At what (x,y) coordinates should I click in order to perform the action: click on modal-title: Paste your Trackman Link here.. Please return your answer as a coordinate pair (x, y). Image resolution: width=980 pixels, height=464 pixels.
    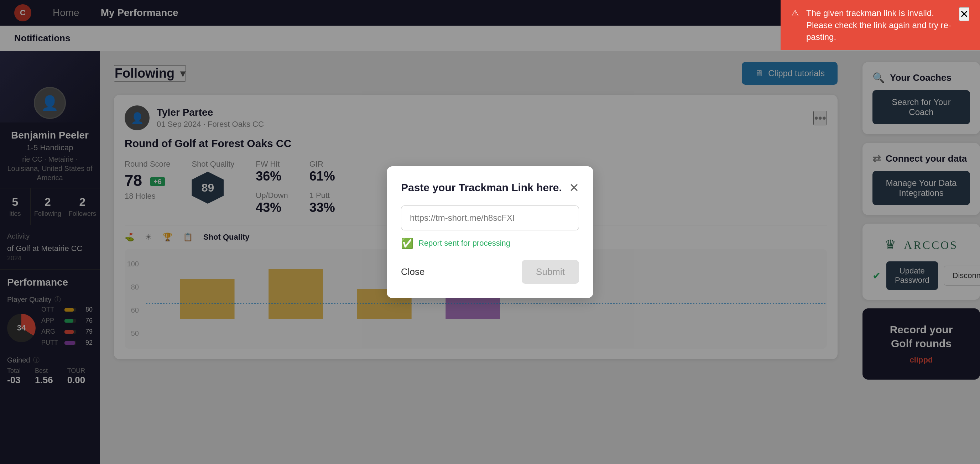
    Looking at the image, I should click on (482, 188).